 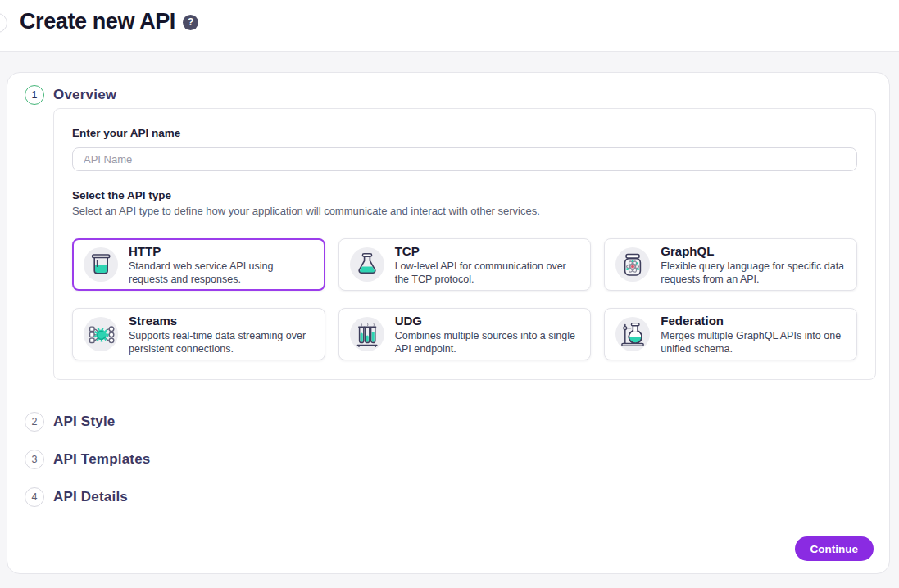 What do you see at coordinates (448, 522) in the screenshot?
I see `footer-divider` at bounding box center [448, 522].